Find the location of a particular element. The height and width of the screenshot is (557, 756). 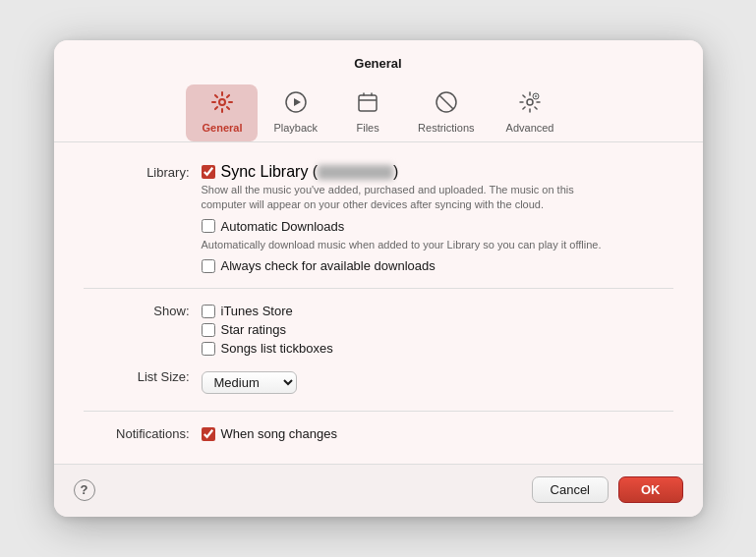

when-song-changes-label: When song changes is located at coordinates (279, 434).